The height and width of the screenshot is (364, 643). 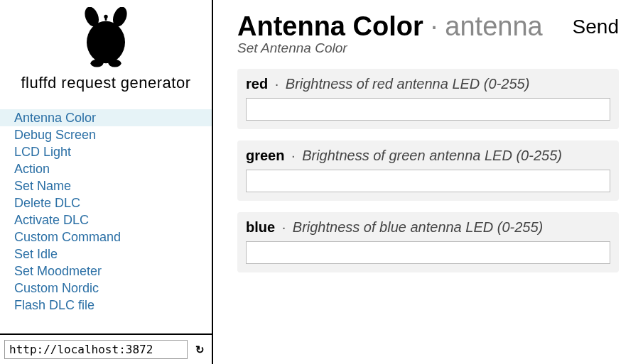 What do you see at coordinates (390, 27) in the screenshot?
I see `title-block: Antenna Color · antenna` at bounding box center [390, 27].